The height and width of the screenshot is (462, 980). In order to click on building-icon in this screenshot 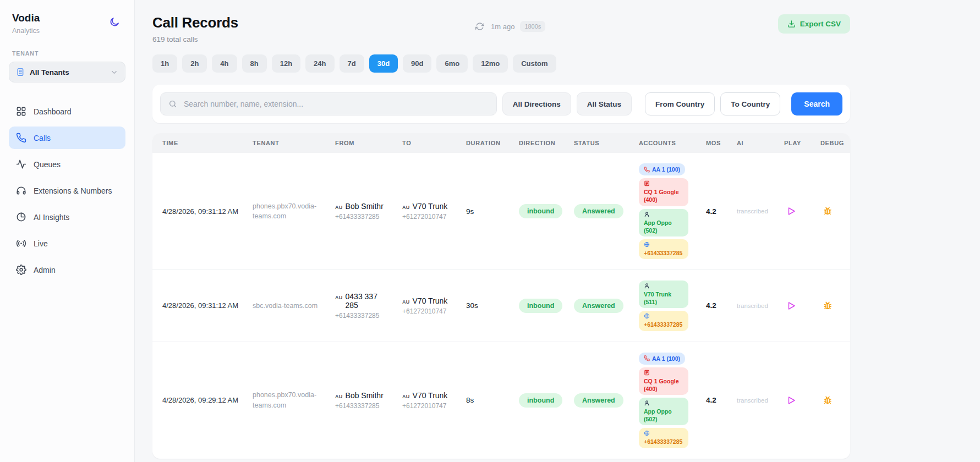, I will do `click(20, 72)`.